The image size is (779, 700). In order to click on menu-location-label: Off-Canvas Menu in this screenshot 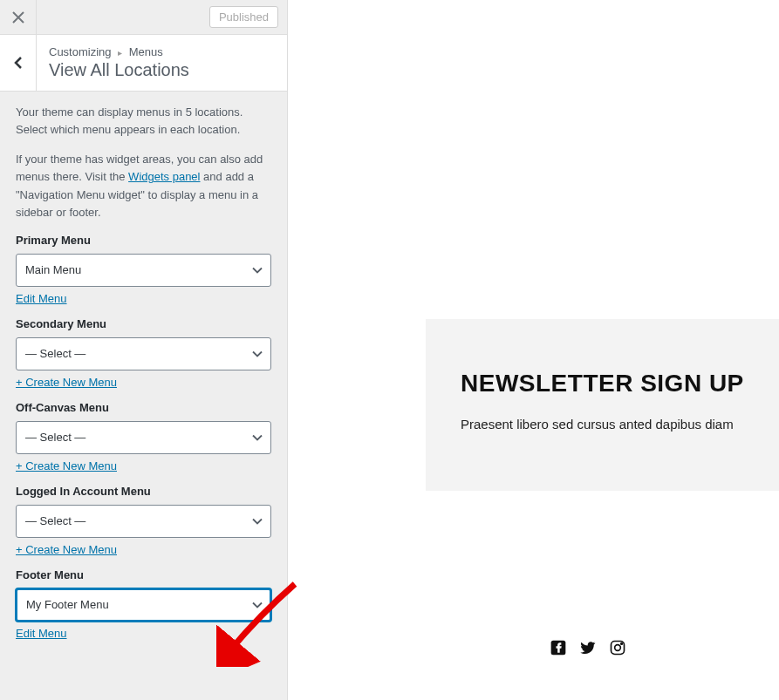, I will do `click(143, 408)`.